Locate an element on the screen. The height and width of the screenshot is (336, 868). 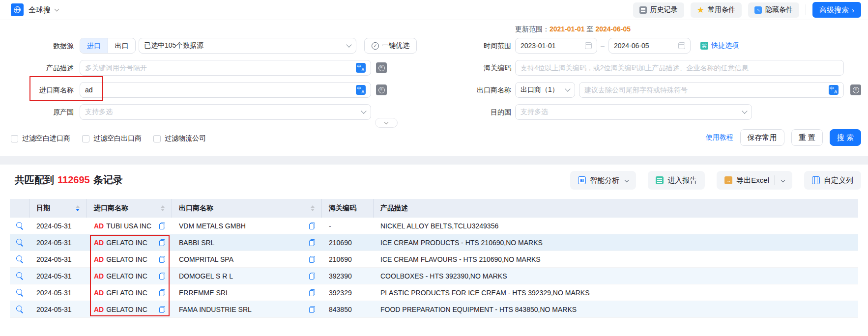
history-button: 历史记录 is located at coordinates (659, 10).